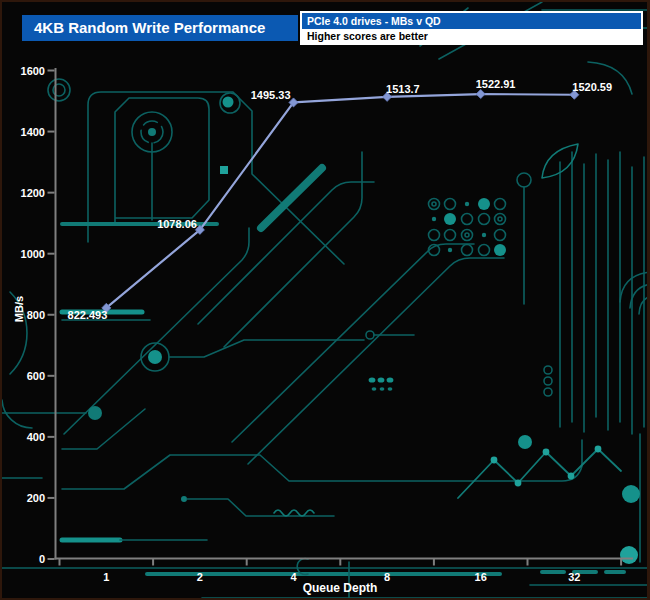 This screenshot has width=650, height=600. Describe the element at coordinates (33, 71) in the screenshot. I see `y-tick-label: 1600` at that location.